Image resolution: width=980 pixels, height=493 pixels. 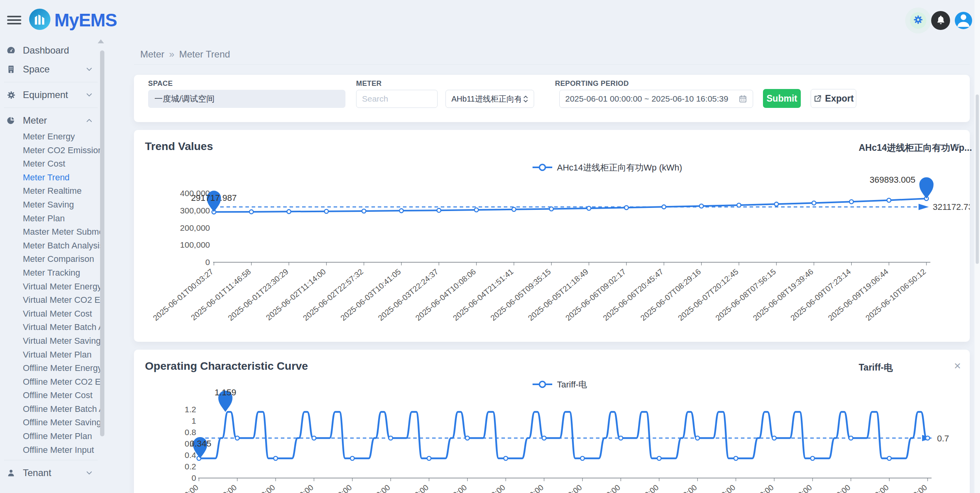 I want to click on sidebar-item-offline-meter-co2-emissions: Offline Meter CO2 Emissions, so click(x=51, y=382).